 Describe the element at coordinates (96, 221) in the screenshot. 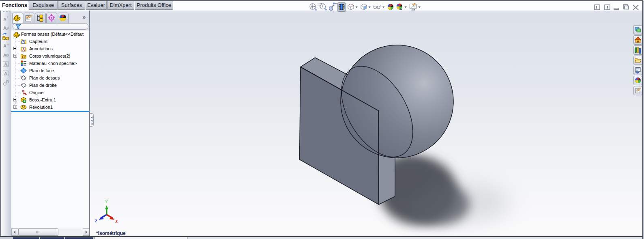

I see `svg-text: Z` at that location.